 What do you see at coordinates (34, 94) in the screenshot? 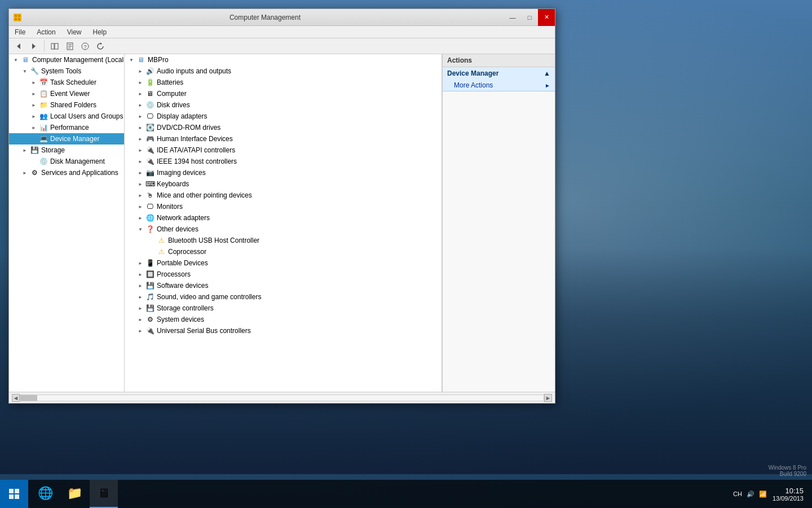
I see `expander-event-viewer: ►` at bounding box center [34, 94].